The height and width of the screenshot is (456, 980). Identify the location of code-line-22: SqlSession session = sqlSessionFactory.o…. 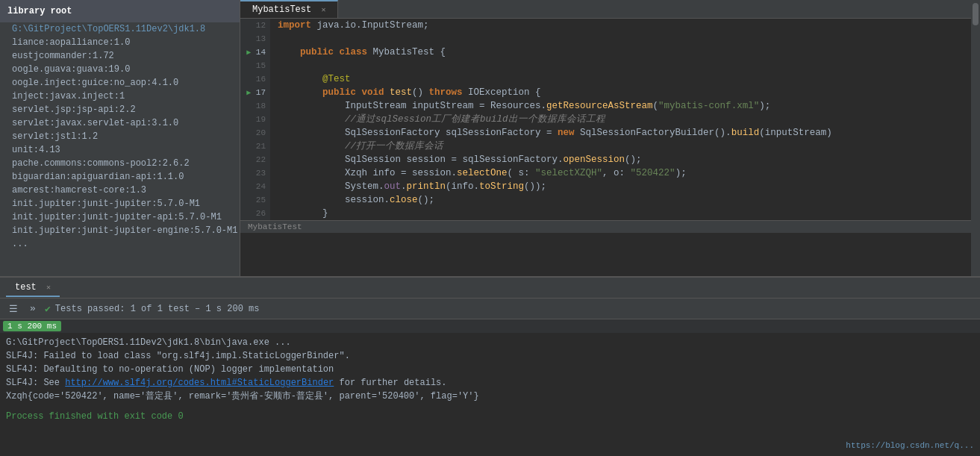
(624, 160).